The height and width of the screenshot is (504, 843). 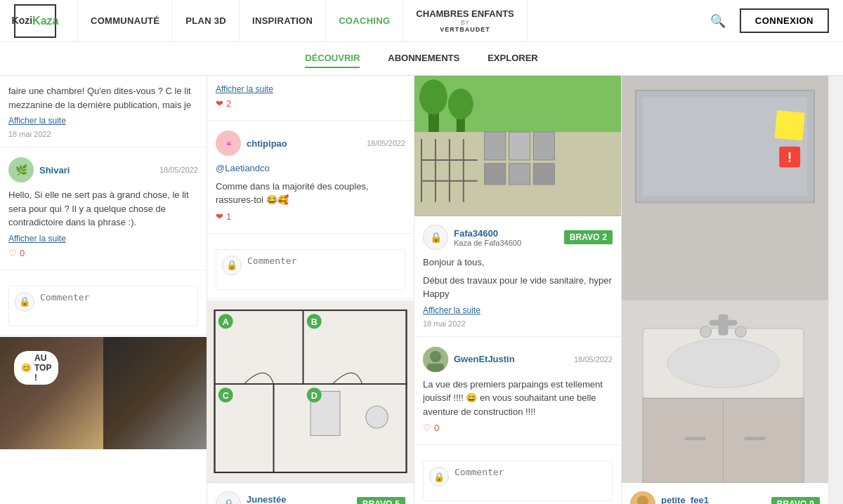 What do you see at coordinates (103, 121) in the screenshot?
I see `afficher-suite-link-1: Afficher la suite` at bounding box center [103, 121].